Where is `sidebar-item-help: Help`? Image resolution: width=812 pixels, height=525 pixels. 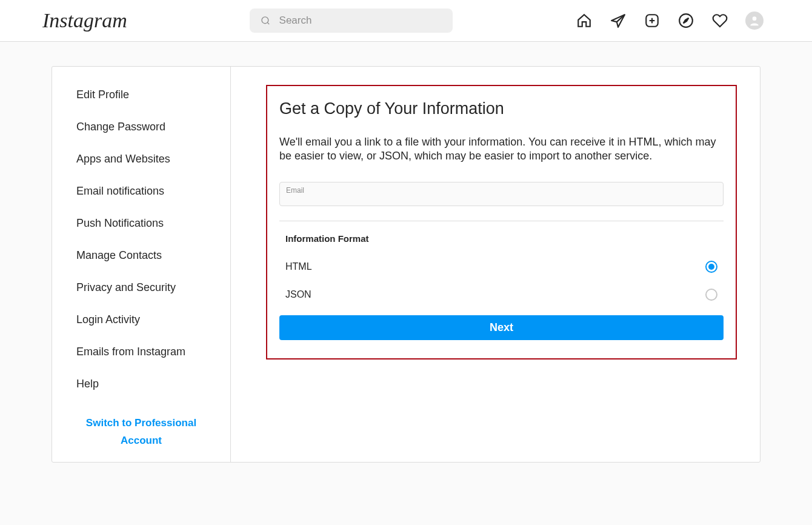 sidebar-item-help: Help is located at coordinates (141, 384).